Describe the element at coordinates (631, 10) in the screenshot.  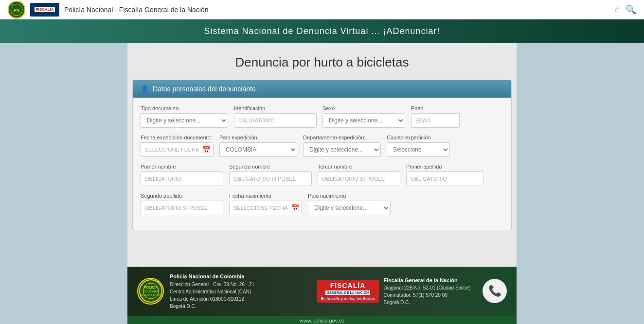
I see `search-icon: 🔍` at that location.